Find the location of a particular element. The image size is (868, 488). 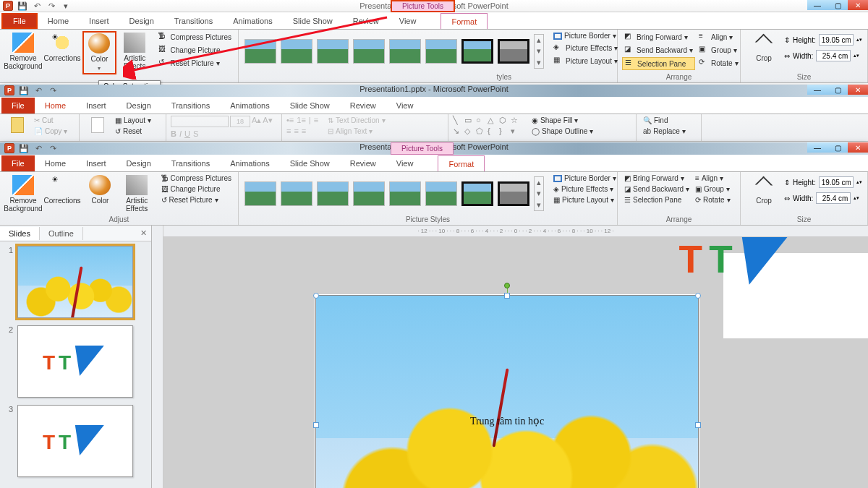

save-icon: 💾 is located at coordinates (24, 90).